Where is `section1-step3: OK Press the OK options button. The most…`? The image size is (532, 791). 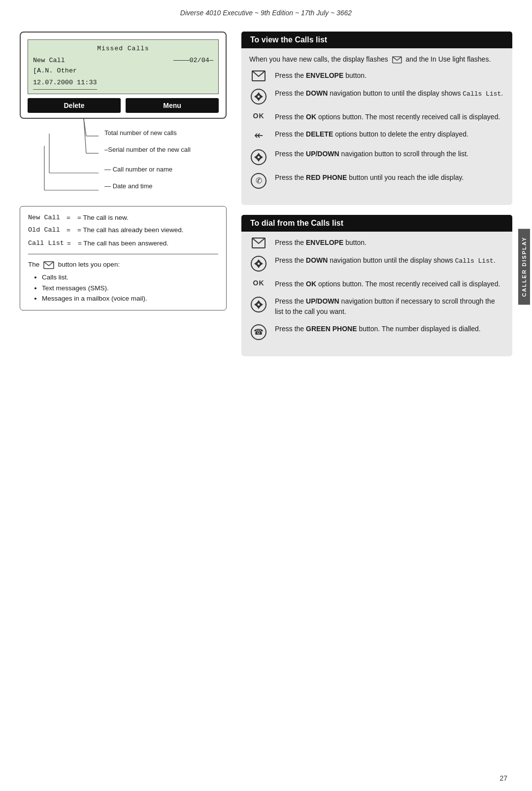 section1-step3: OK Press the OK options button. The most… is located at coordinates (377, 117).